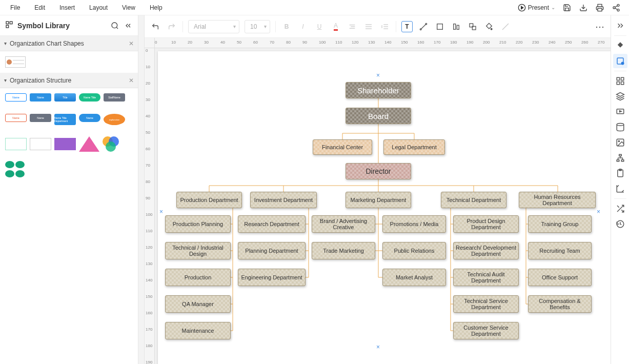  I want to click on print-icon, so click(600, 8).